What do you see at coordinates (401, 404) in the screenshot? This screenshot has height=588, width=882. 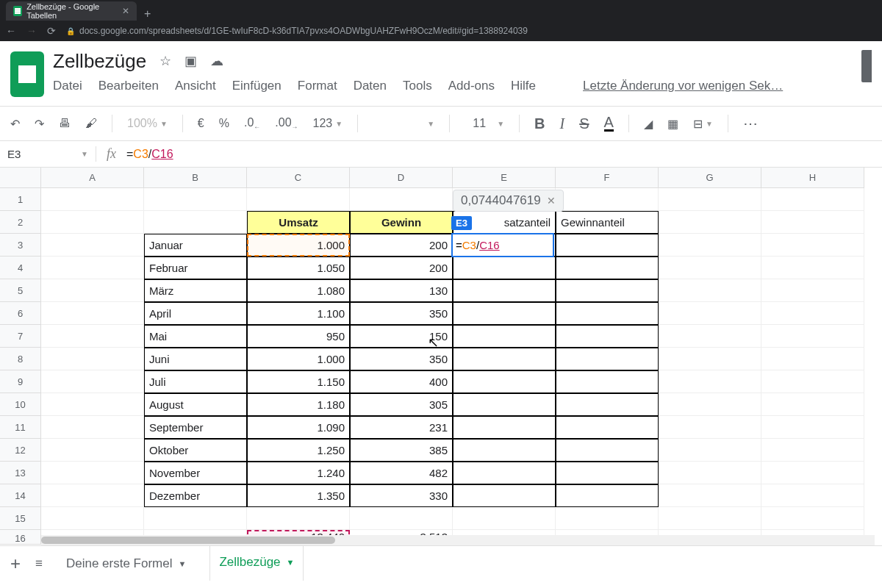 I see `cell-D10: 305` at bounding box center [401, 404].